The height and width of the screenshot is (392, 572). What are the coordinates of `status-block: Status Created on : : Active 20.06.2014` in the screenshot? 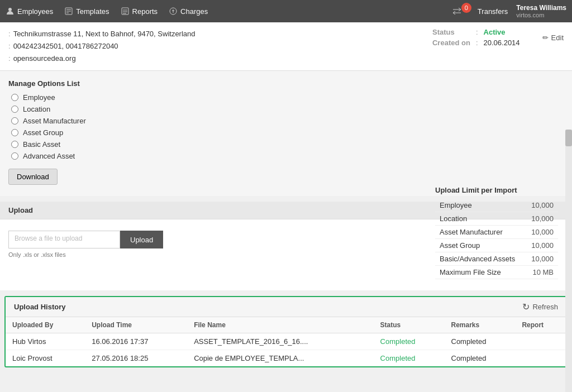 It's located at (476, 37).